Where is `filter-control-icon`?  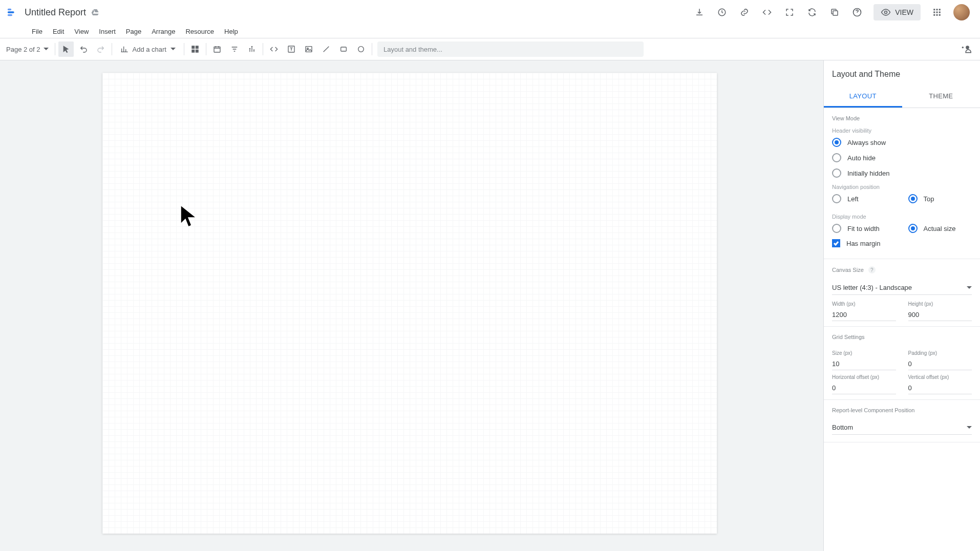
filter-control-icon is located at coordinates (235, 49).